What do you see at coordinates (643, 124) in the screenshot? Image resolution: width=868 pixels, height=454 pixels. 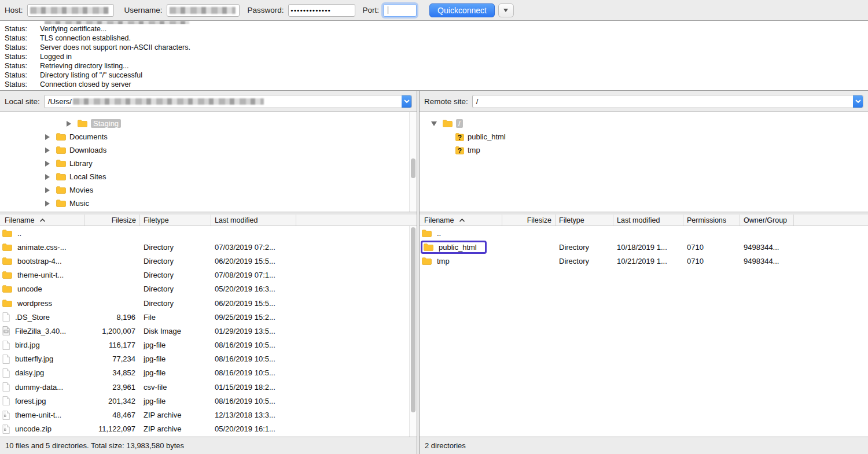 I see `tree-item--: /` at bounding box center [643, 124].